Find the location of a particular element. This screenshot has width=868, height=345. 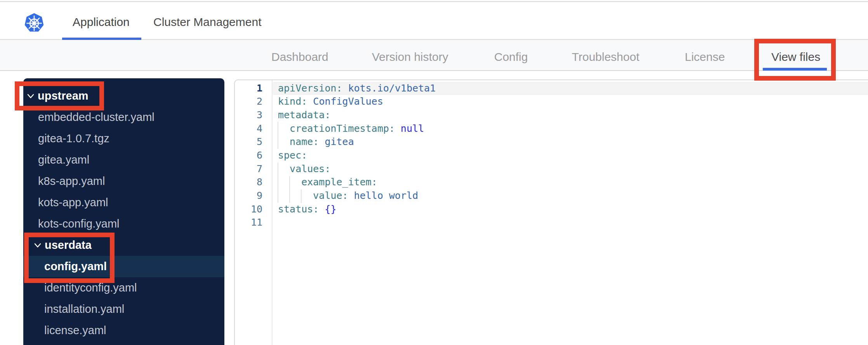

line-number: 11 is located at coordinates (253, 223).